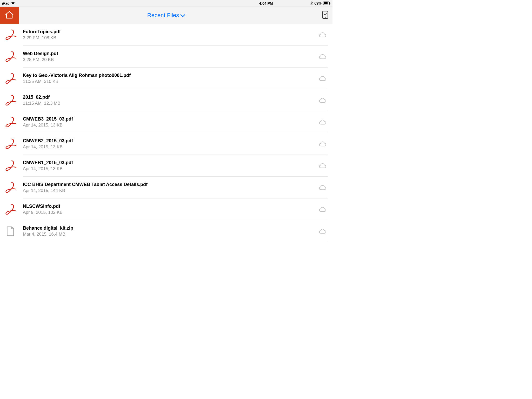 Image resolution: width=532 pixels, height=399 pixels. What do you see at coordinates (166, 188) in the screenshot?
I see `file-row: ICC BHIS Department CMWEB Tablet Access …` at bounding box center [166, 188].